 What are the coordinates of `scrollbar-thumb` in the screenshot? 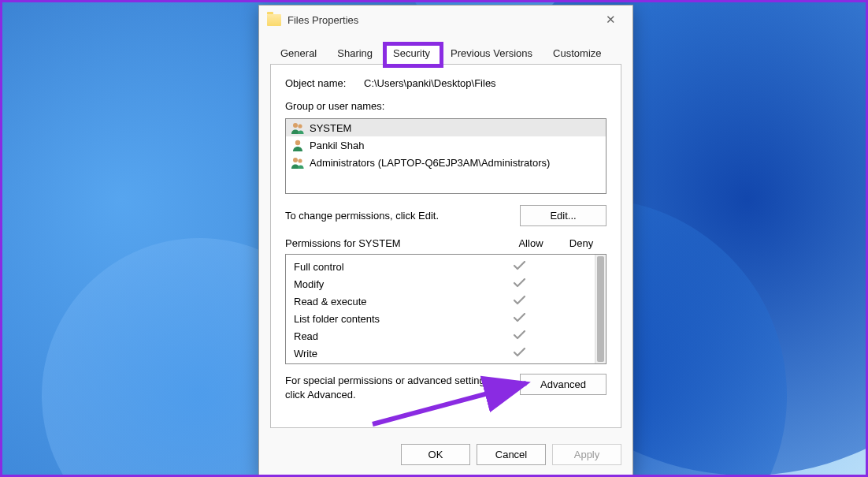 It's located at (600, 309).